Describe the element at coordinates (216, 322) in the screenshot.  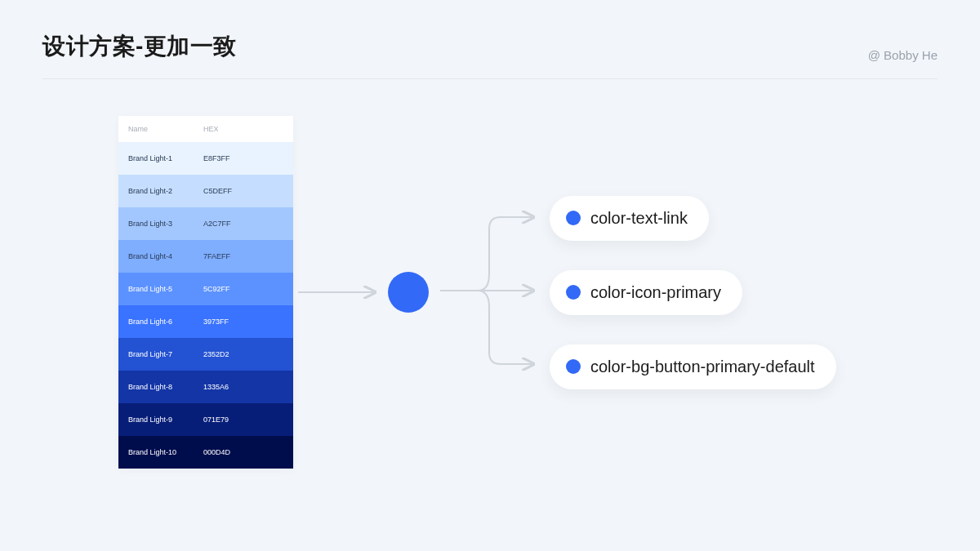
I see `palette-row-hex: 3973FF` at that location.